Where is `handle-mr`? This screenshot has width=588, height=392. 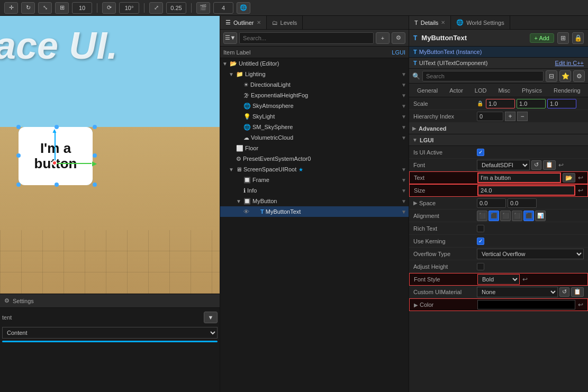
handle-mr is located at coordinates (95, 156).